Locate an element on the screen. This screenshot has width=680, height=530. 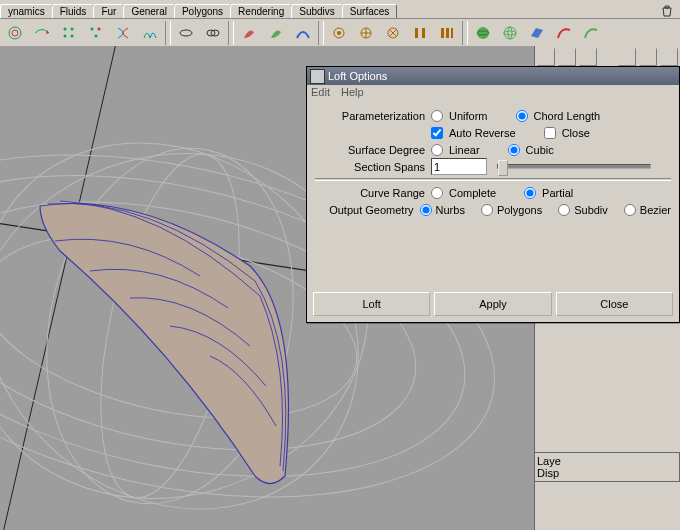
optlabel-subdiv: Subdiv is located at coordinates (591, 210).